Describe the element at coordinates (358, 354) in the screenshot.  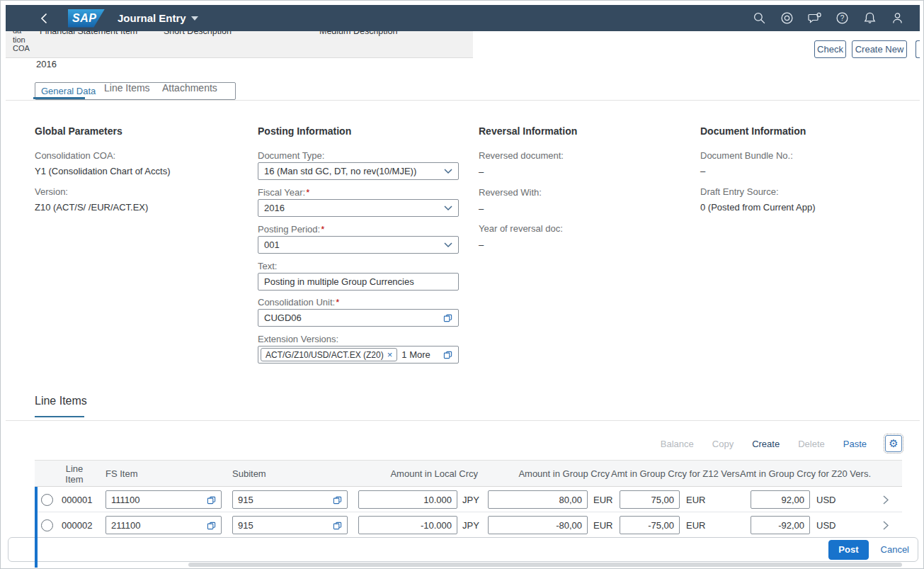
I see `extension-versions-field: ACT/G/Z10/USD/ACT.EX (Z20) × 1 More` at that location.